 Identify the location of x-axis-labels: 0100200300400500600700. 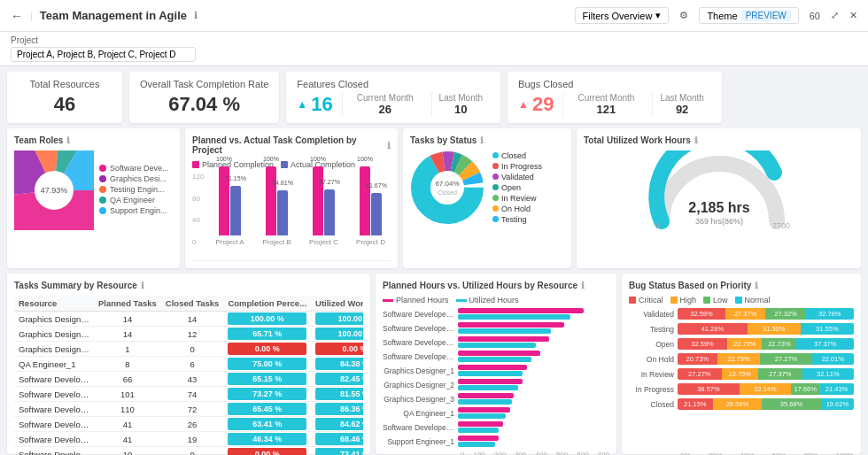
(496, 453).